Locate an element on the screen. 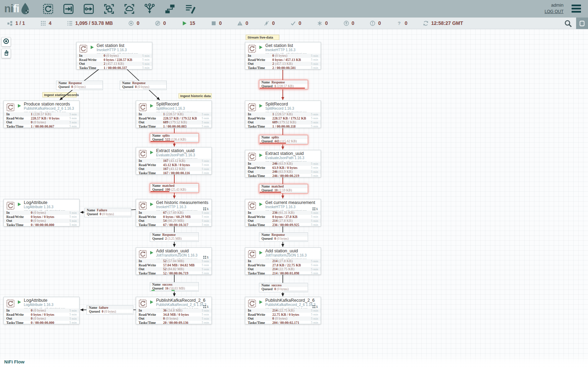 This screenshot has height=368, width=588. input-port-toolbar-button is located at coordinates (69, 9).